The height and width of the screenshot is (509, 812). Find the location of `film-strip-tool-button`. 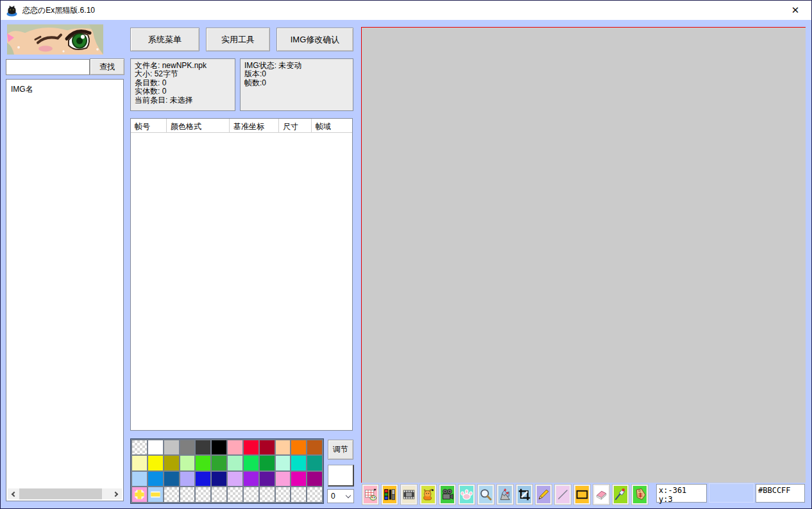

film-strip-tool-button is located at coordinates (409, 494).